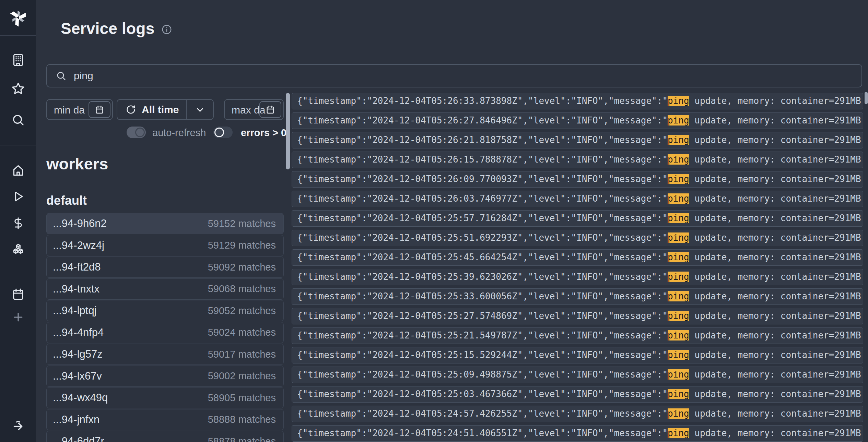 The image size is (868, 442). What do you see at coordinates (200, 110) in the screenshot?
I see `time-range-dropdown-button` at bounding box center [200, 110].